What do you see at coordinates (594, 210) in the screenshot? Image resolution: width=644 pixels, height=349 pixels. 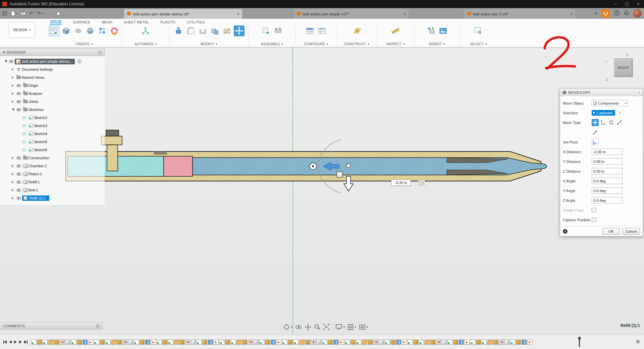 I see `create-copy-checkbox` at bounding box center [594, 210].